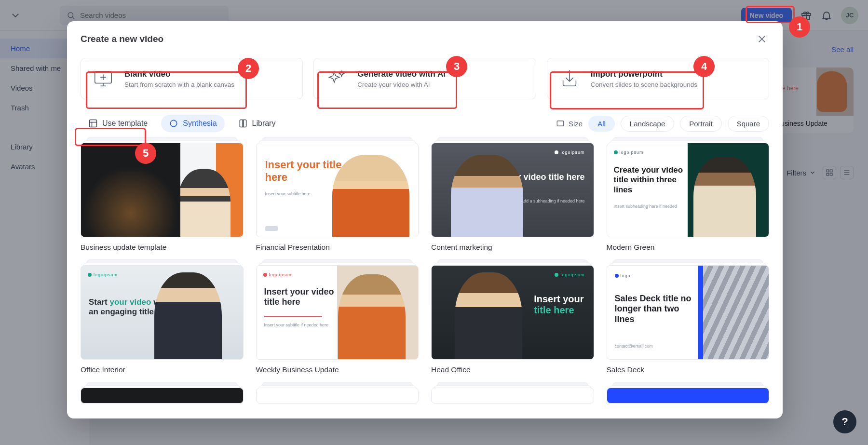  I want to click on size-landscape: Landscape, so click(647, 123).